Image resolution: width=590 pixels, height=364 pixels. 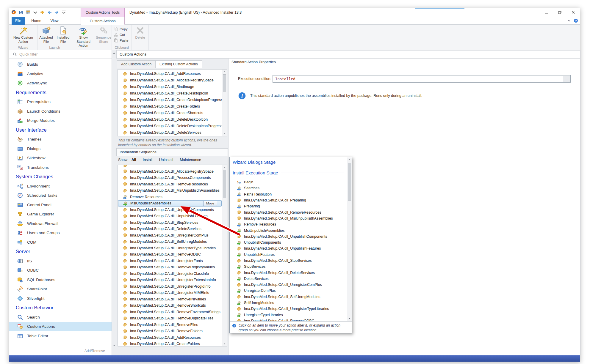 I want to click on stage-item-msiunpublishassemblies: MsiUnpublishAssemblies, so click(x=288, y=230).